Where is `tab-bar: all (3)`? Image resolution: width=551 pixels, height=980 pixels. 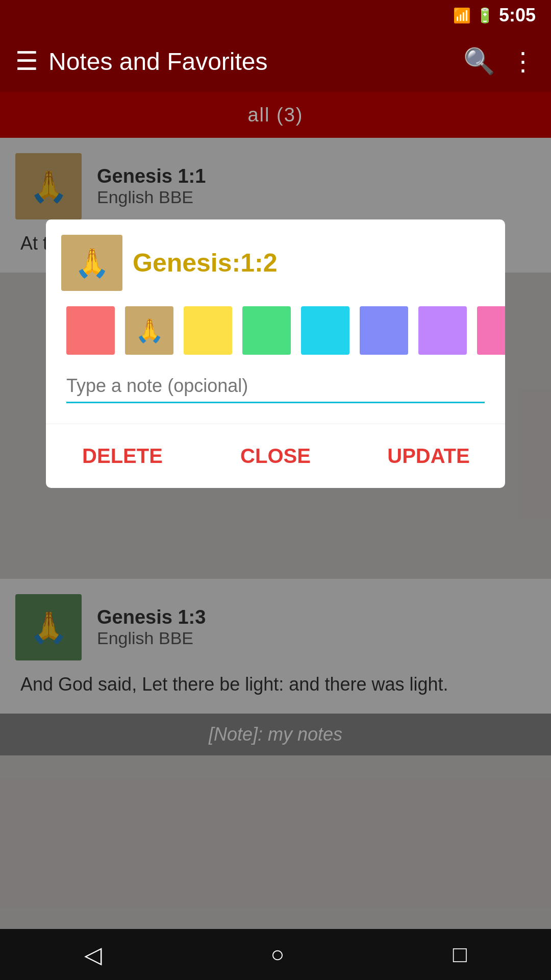
tab-bar: all (3) is located at coordinates (276, 115).